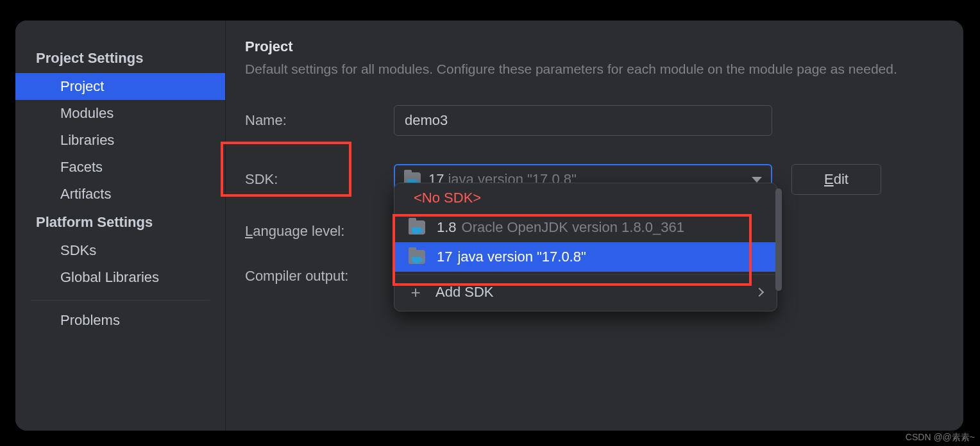  I want to click on label-compiler-output: Compiler output:, so click(319, 276).